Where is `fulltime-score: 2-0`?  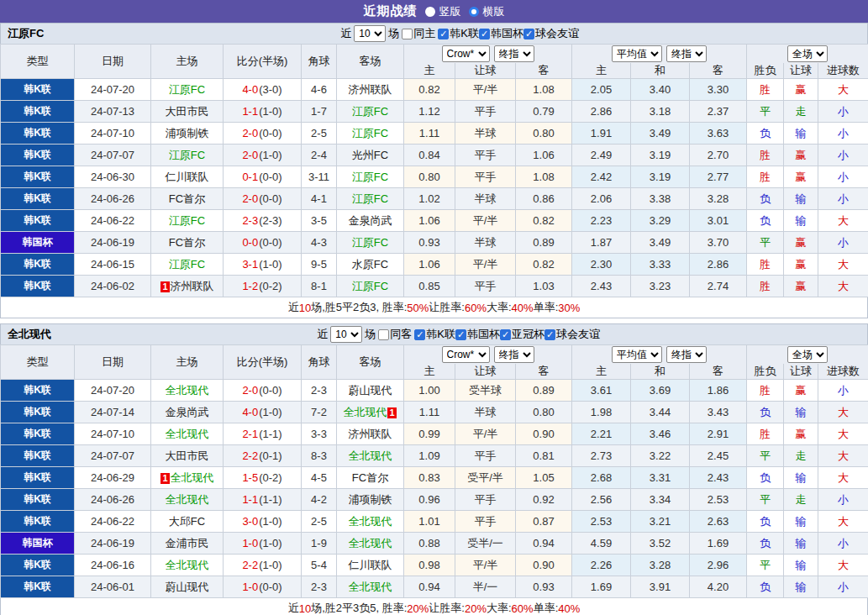 fulltime-score: 2-0 is located at coordinates (250, 198).